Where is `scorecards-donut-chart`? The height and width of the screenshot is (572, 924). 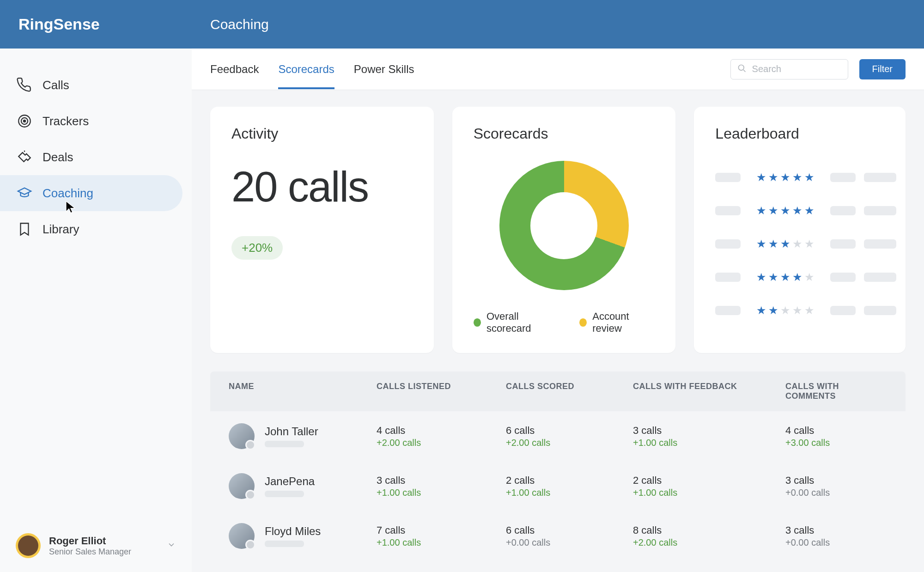 scorecards-donut-chart is located at coordinates (564, 225).